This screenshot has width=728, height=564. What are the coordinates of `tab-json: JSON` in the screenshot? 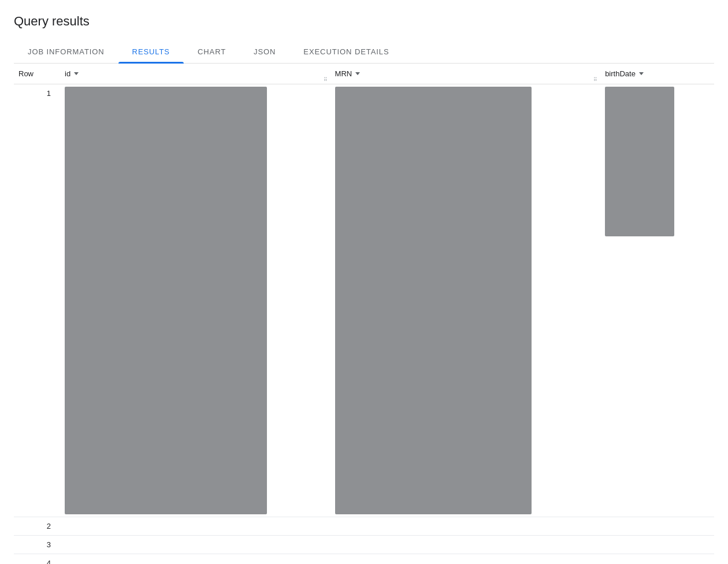 It's located at (265, 52).